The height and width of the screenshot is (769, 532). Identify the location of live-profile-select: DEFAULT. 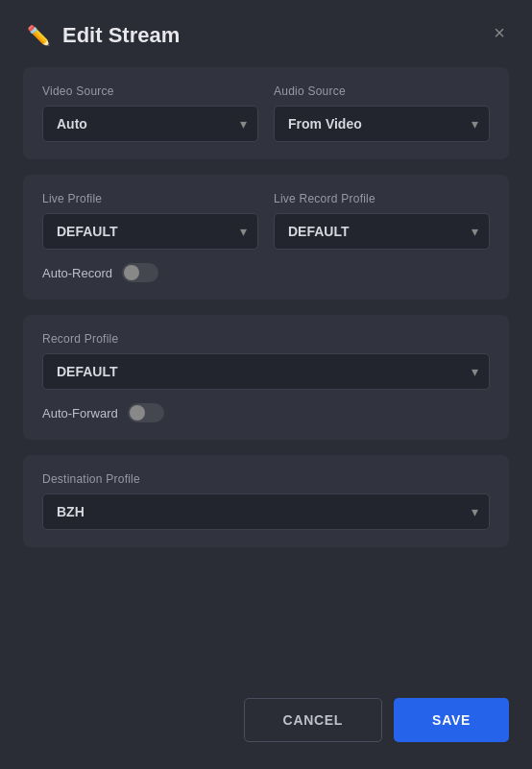
(150, 231).